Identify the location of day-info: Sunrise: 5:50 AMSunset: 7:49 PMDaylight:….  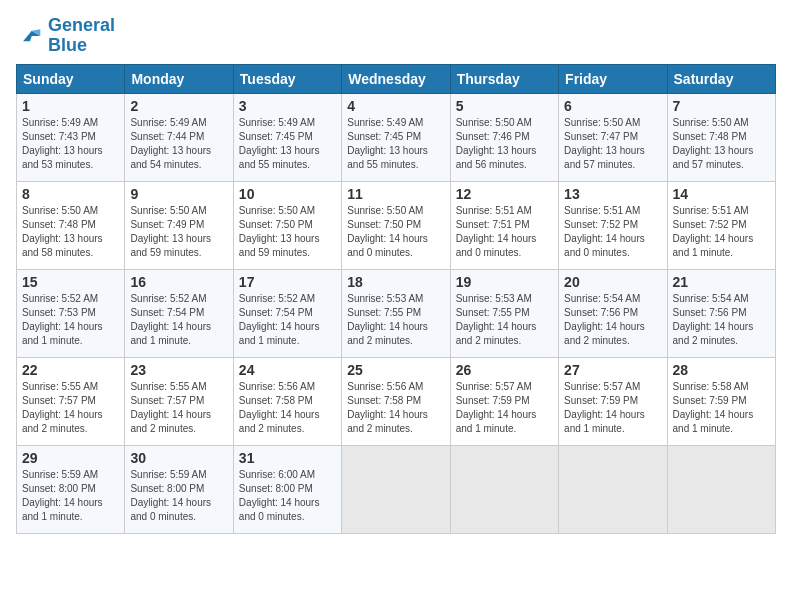
(178, 232).